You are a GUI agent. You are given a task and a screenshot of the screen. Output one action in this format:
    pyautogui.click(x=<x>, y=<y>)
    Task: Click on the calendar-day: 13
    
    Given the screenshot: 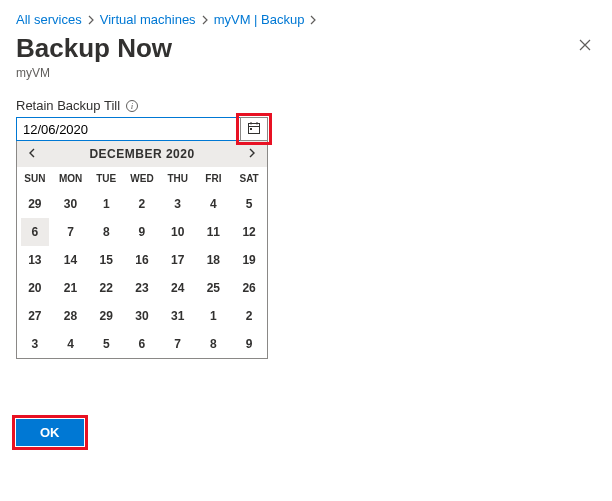 What is the action you would take?
    pyautogui.click(x=35, y=260)
    